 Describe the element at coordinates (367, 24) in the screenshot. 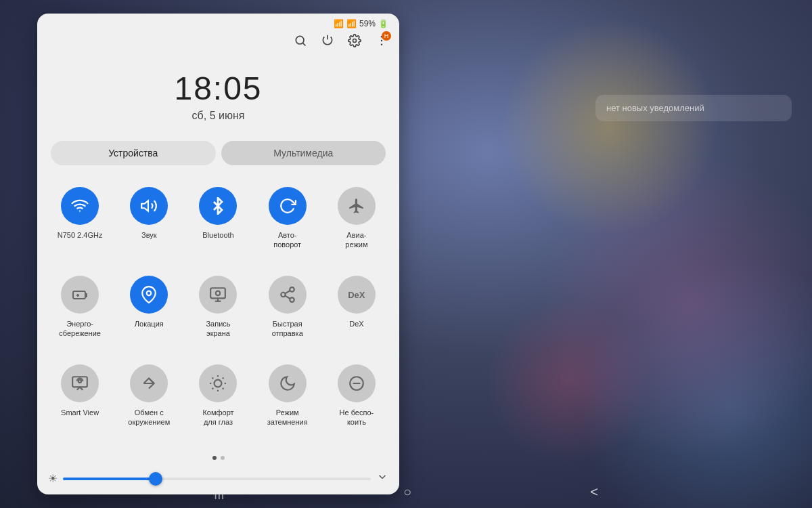

I see `battery-text: 59%` at that location.